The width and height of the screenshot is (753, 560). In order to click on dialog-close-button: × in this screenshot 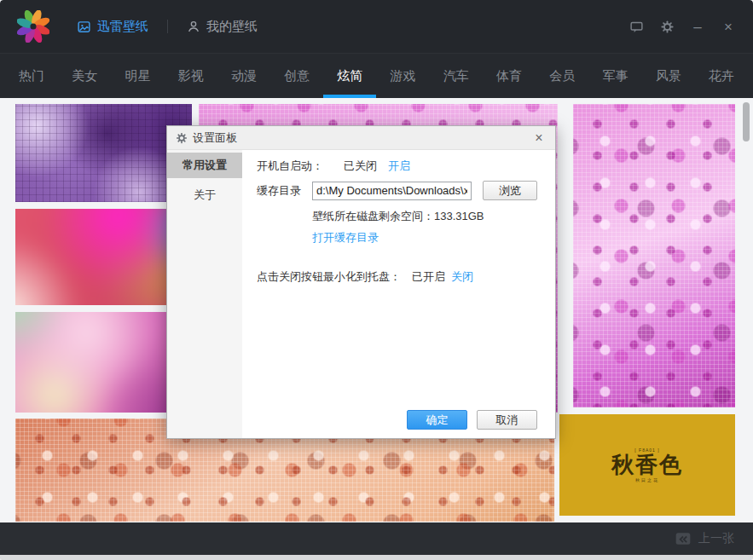, I will do `click(539, 138)`.